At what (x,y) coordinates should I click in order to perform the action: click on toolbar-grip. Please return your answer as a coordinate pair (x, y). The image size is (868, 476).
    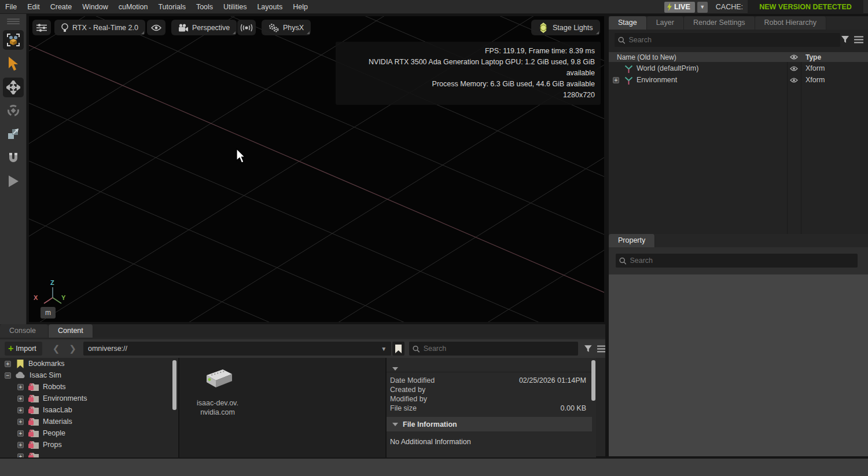
    Looking at the image, I should click on (13, 21).